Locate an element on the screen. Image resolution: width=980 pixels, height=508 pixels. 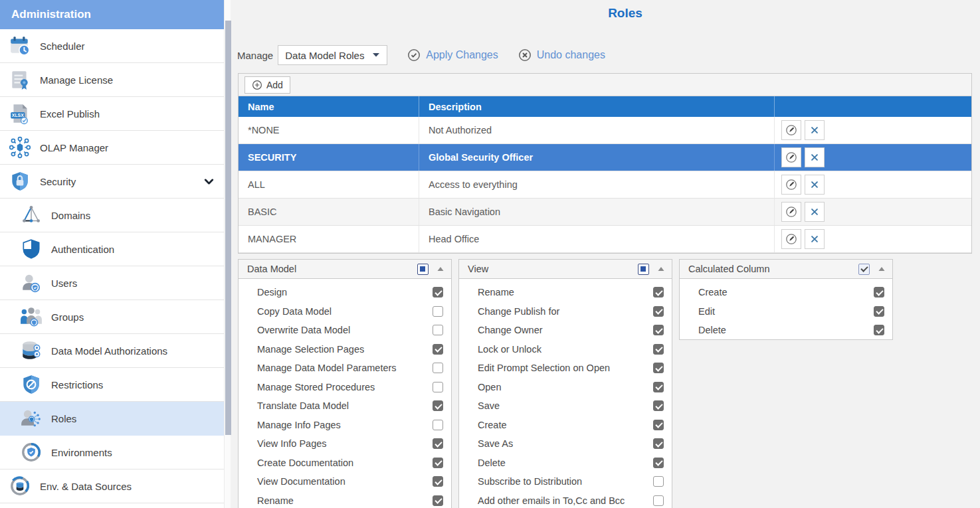
permission-item: Add other emails in To,Cc and Bcc is located at coordinates (565, 499).